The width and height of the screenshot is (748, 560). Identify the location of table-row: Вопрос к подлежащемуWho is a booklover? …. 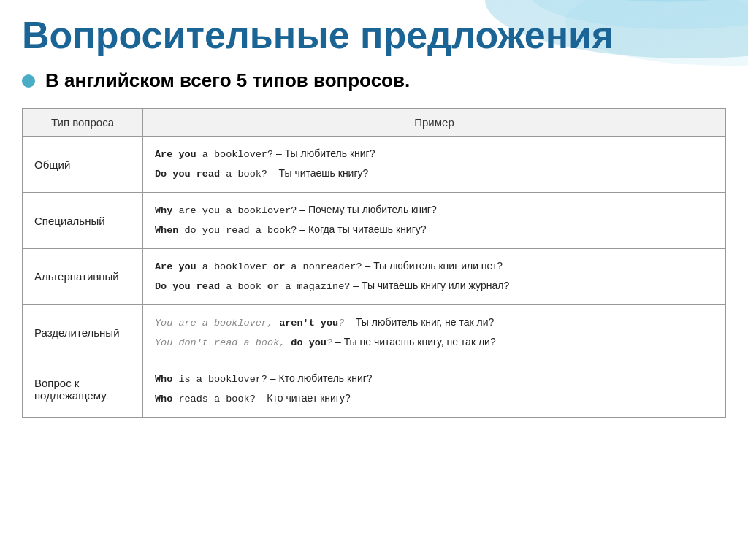
(374, 388).